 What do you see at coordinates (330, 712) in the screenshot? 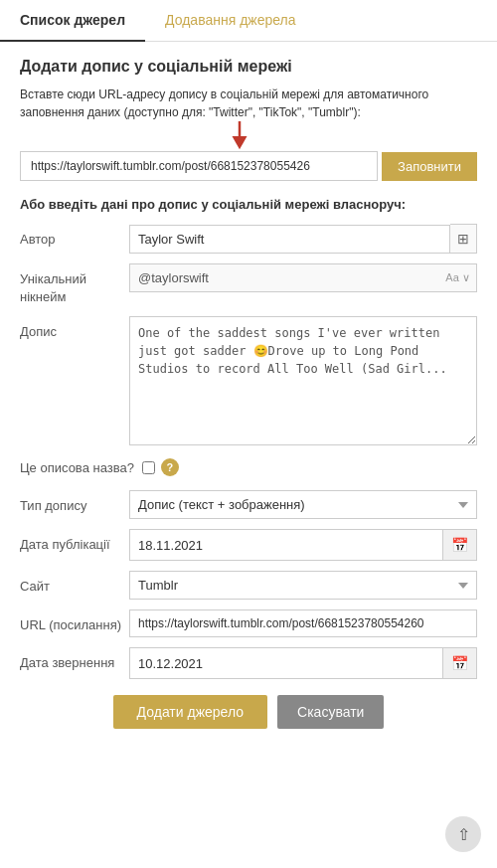
I see `cancel-button: Скасувати` at bounding box center [330, 712].